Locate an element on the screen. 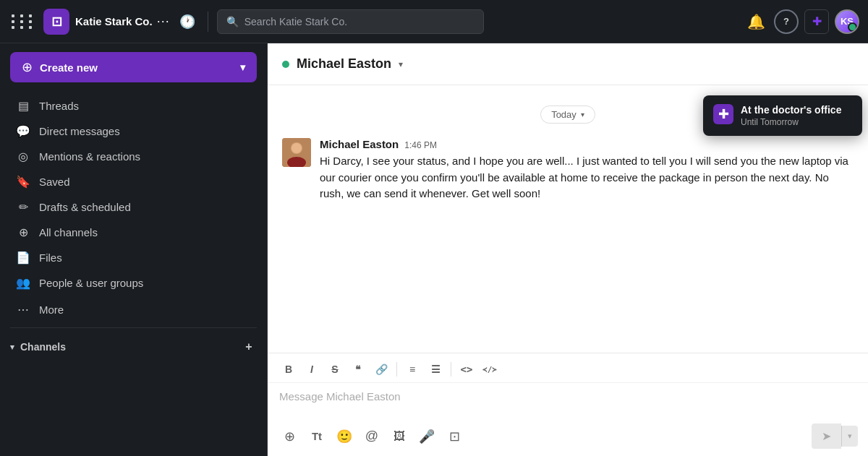 The image size is (868, 456). unordered-list-button: ☰ is located at coordinates (435, 369).